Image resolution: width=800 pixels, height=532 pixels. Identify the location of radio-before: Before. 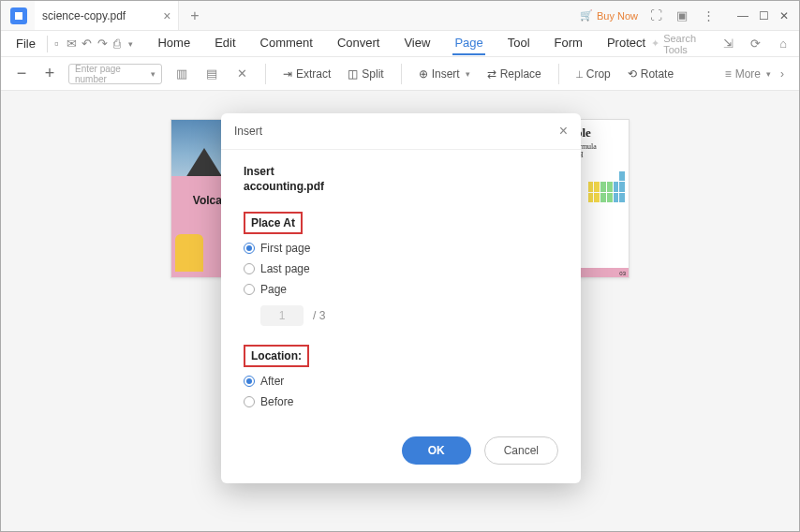
(401, 402).